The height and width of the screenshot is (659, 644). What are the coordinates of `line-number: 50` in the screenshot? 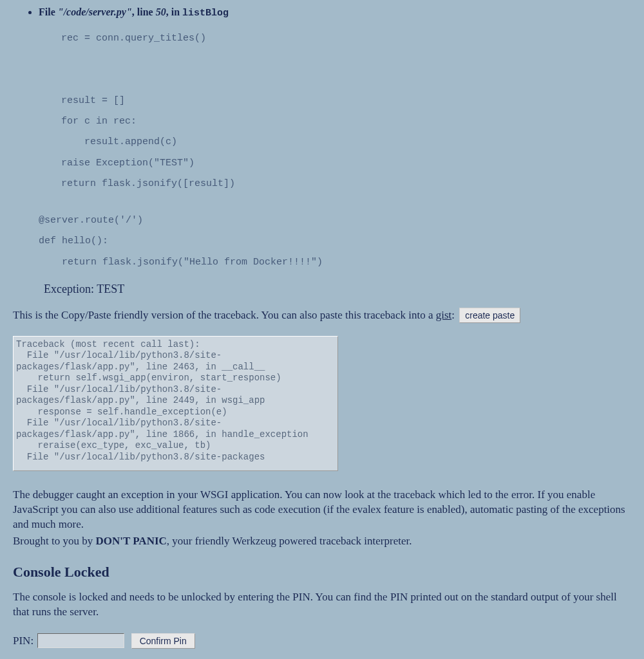 It's located at (161, 12).